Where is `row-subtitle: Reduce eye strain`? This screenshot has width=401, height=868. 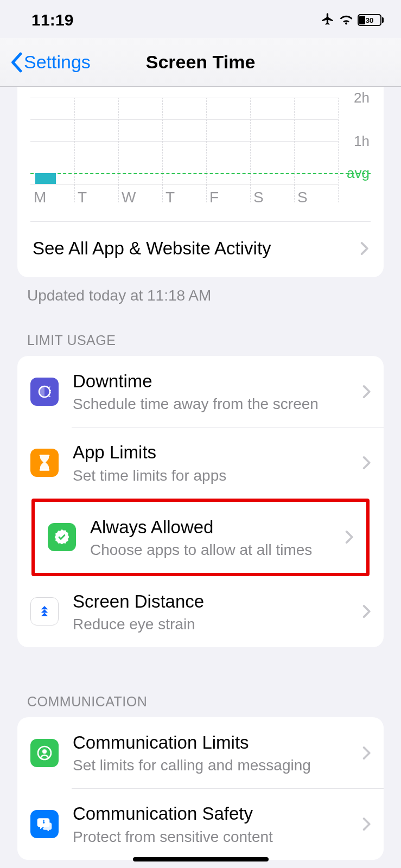
row-subtitle: Reduce eye strain is located at coordinates (215, 624).